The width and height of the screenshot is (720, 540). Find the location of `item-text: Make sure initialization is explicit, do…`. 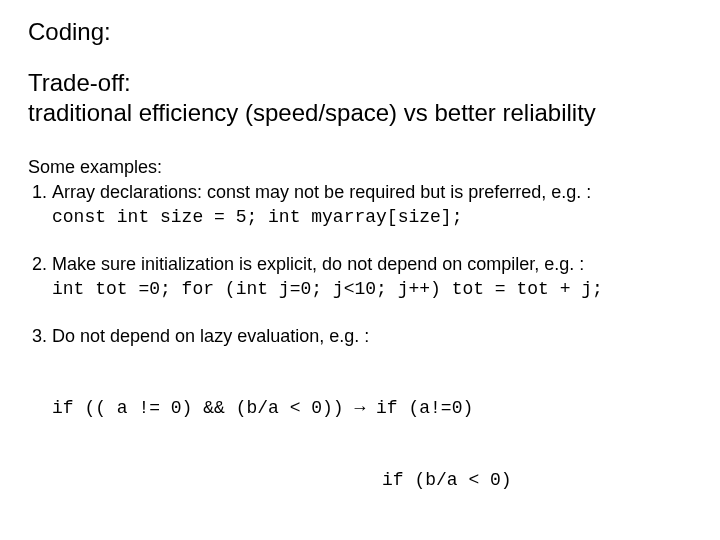

item-text: Make sure initialization is explicit, do… is located at coordinates (318, 264).